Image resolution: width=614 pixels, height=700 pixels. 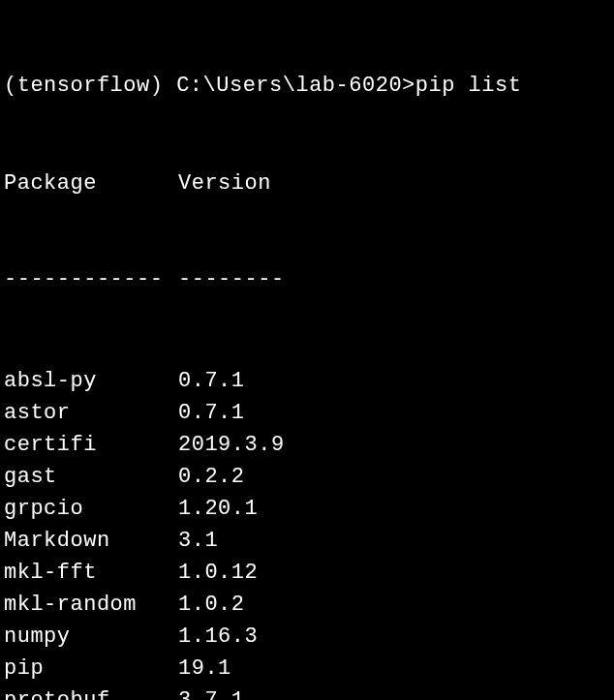 I want to click on package-name: gast, so click(x=91, y=476).